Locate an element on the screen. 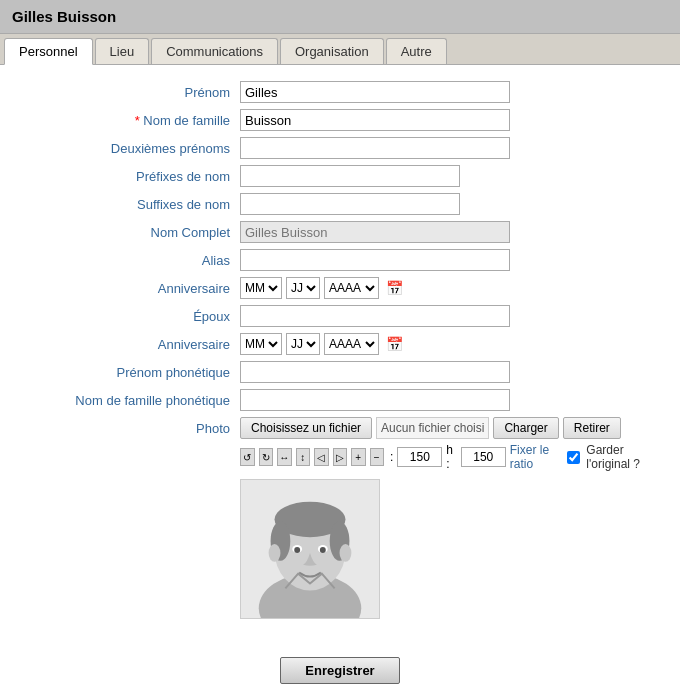  epoux-row: Époux is located at coordinates (340, 316).